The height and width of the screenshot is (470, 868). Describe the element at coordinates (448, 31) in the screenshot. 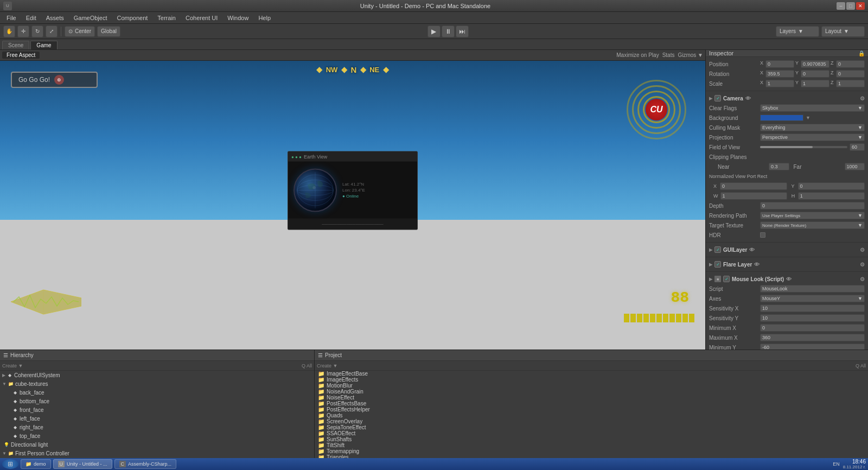

I see `pause-button: ⏸` at that location.